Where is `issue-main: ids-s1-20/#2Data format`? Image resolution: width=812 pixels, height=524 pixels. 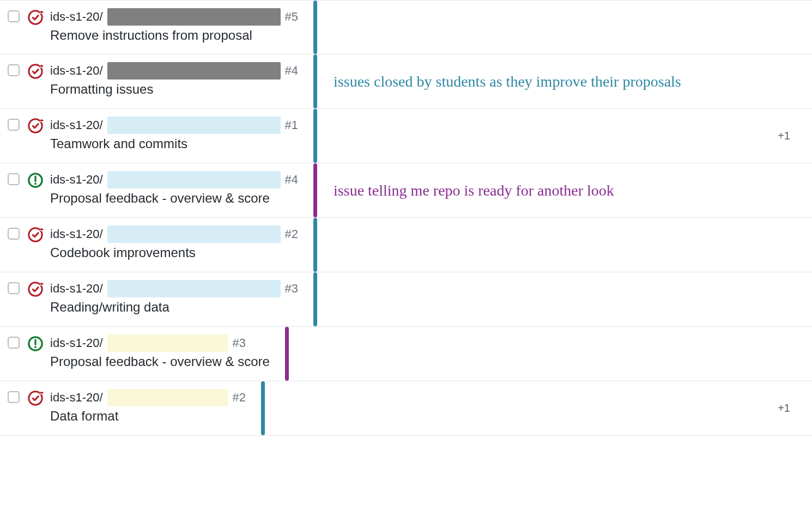 issue-main: ids-s1-20/#2Data format is located at coordinates (148, 406).